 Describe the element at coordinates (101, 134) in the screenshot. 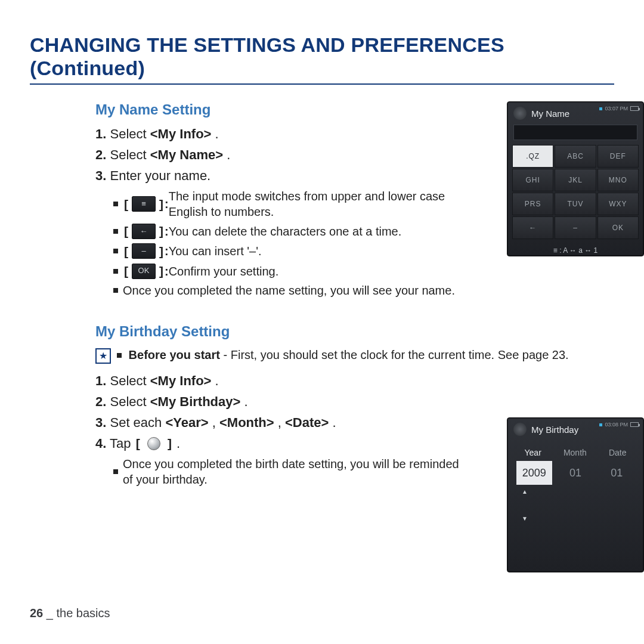

I see `step-num: 1.` at that location.